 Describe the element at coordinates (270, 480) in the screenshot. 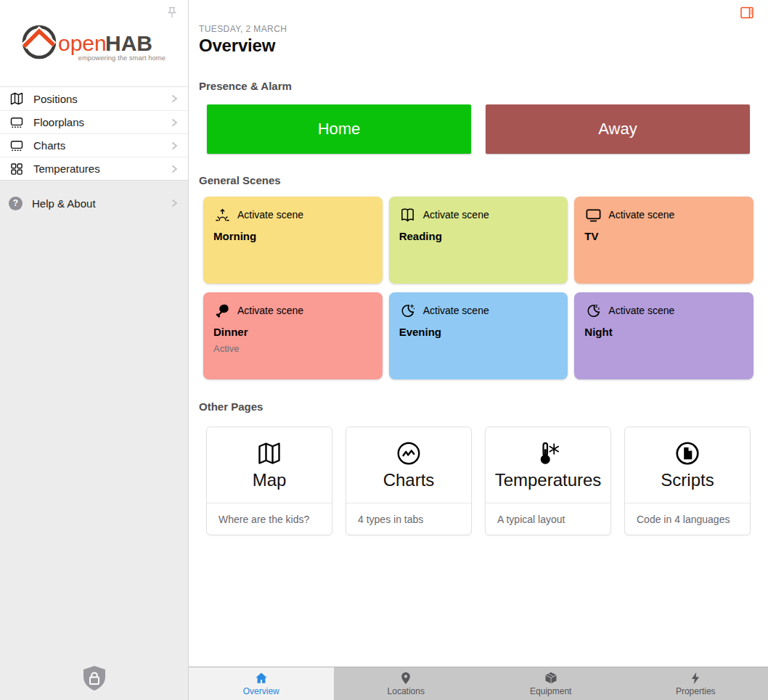

I see `page-card-title: Map` at that location.